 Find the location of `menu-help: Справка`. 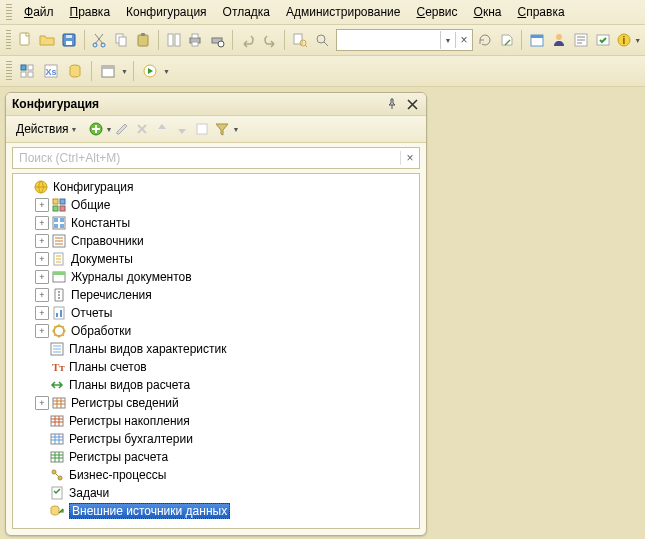

menu-help: Справка is located at coordinates (540, 12).